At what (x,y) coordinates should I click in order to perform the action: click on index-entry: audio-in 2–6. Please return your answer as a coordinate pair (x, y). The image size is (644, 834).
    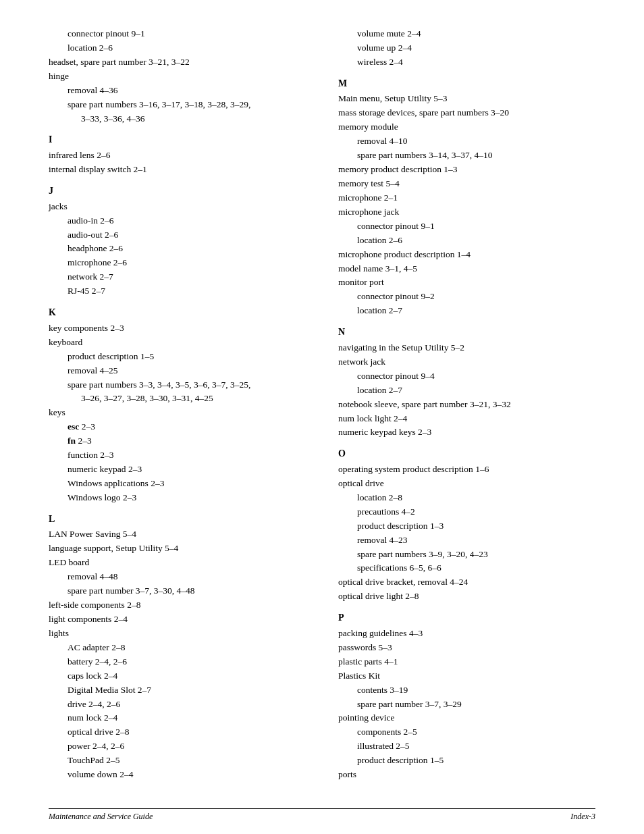
    Looking at the image, I should click on (177, 221).